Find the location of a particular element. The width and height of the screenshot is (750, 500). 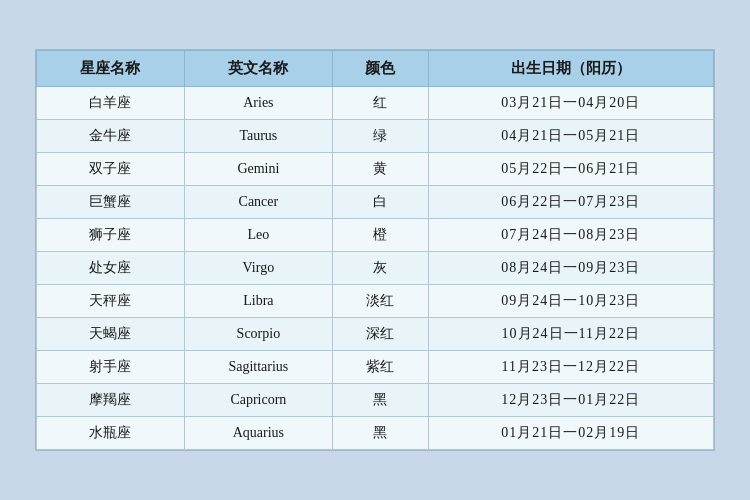

table-row: 水瓶座Aquarius黑01月21日一02月19日 is located at coordinates (376, 434).